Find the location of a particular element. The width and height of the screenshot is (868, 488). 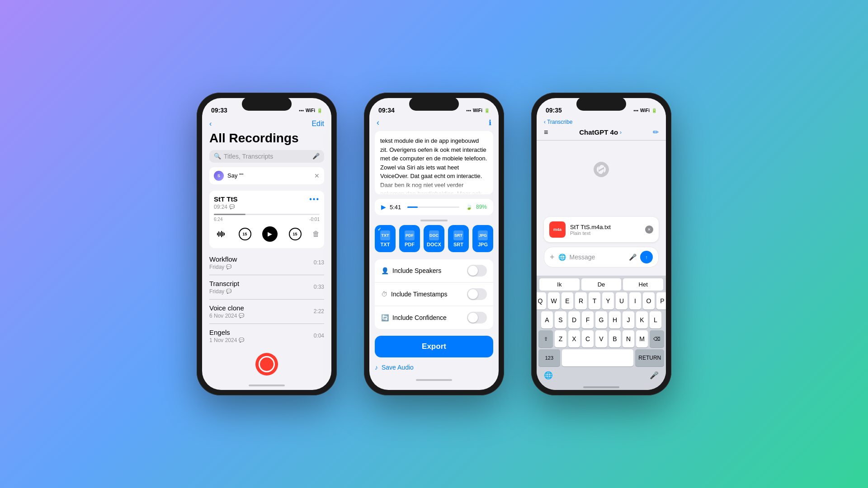

recording-item-engels: Engels 1 Nov 2024 💬 0:04 is located at coordinates (267, 334).